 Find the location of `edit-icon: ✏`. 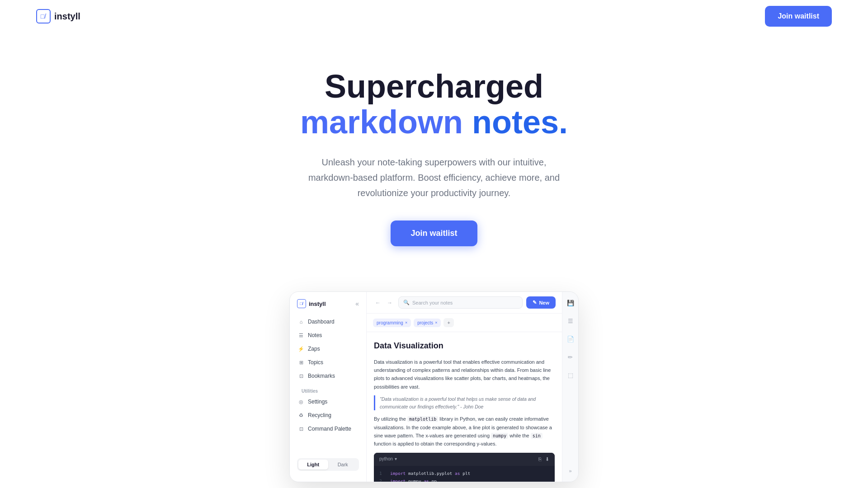

edit-icon: ✏ is located at coordinates (571, 357).